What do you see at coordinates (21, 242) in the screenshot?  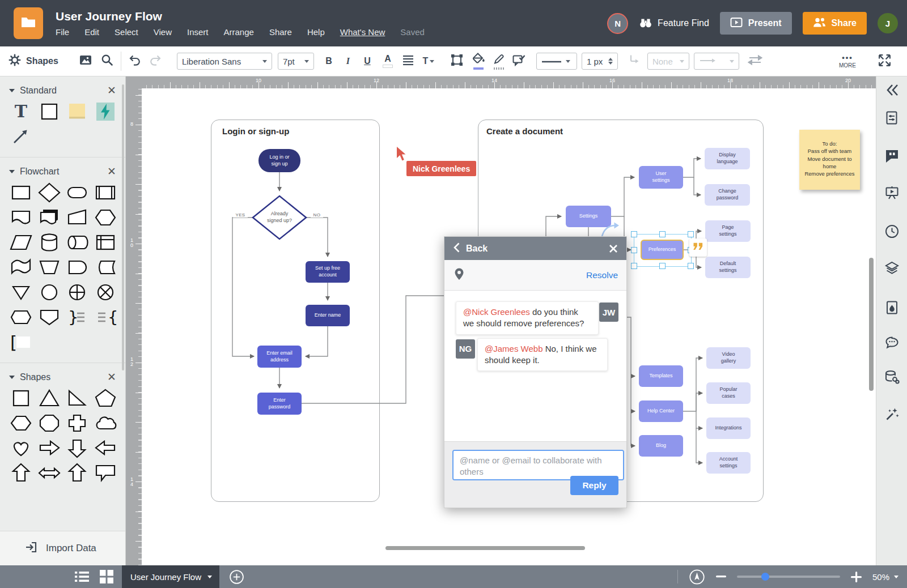 I see `shape-parallelogram-icon` at bounding box center [21, 242].